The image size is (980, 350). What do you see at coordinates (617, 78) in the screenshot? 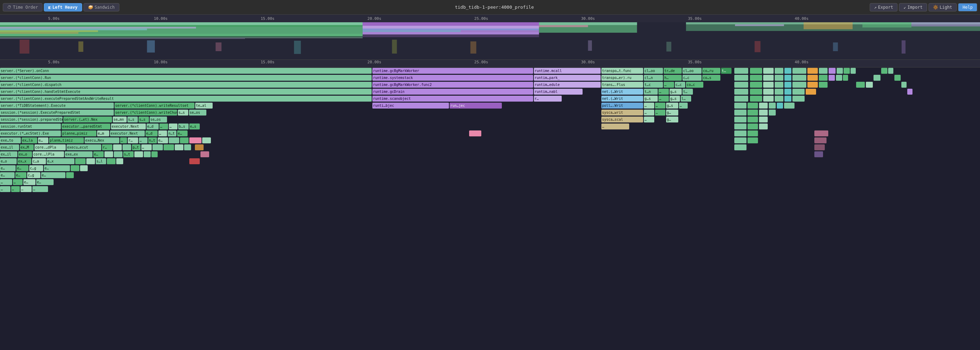
I see `svg-text: transpo…er).ru` at bounding box center [617, 78].